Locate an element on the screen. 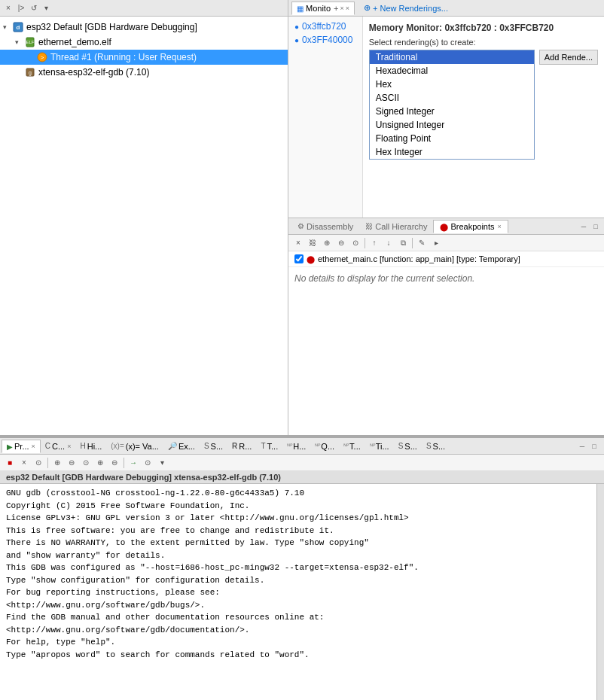 This screenshot has width=604, height=700. rendering-option-1: Hexadecimal is located at coordinates (452, 71).